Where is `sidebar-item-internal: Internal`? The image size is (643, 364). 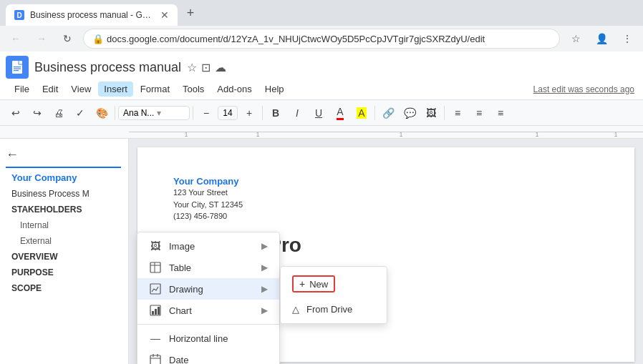
sidebar-item-internal: Internal is located at coordinates (64, 225).